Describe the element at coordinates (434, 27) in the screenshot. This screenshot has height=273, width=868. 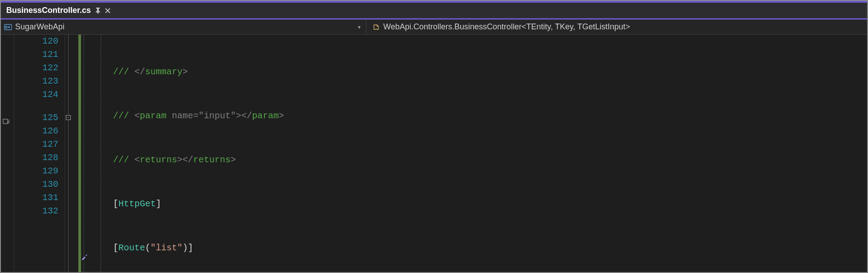
I see `navigation-bar: SugarWebApi ▾ WebApi.Controllers.Busines…` at that location.